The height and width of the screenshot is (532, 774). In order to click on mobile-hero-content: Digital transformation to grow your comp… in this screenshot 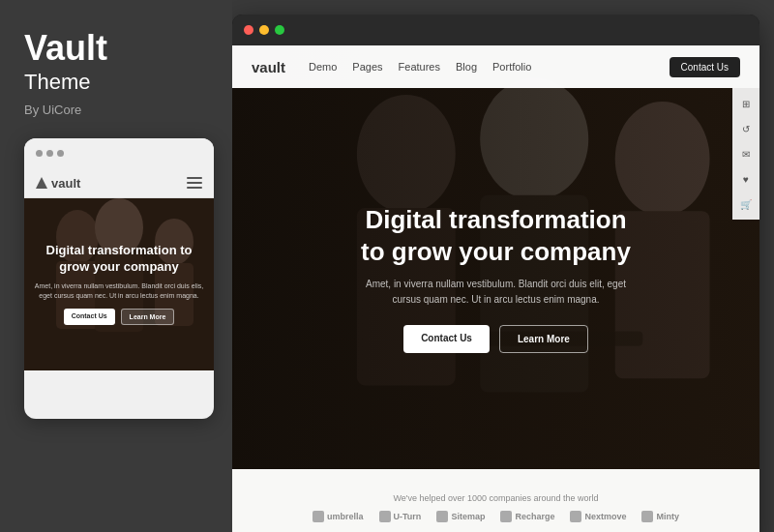, I will do `click(119, 283)`.